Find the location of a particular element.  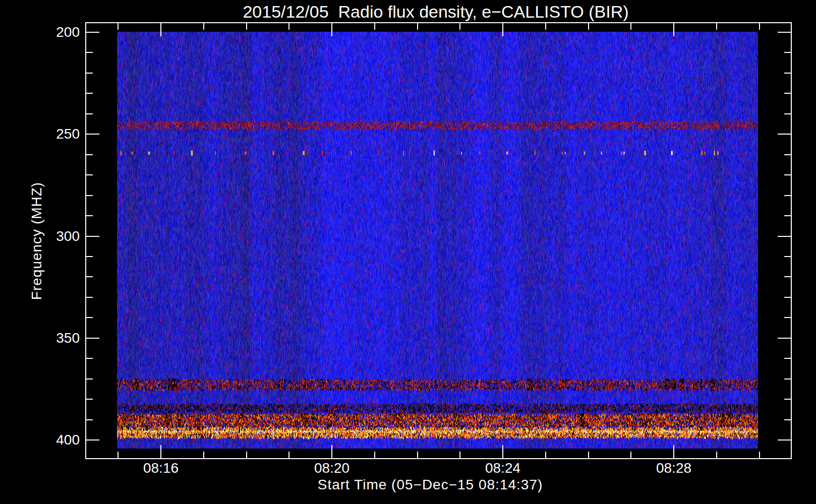

x-tick-label: 08:28 is located at coordinates (674, 468).